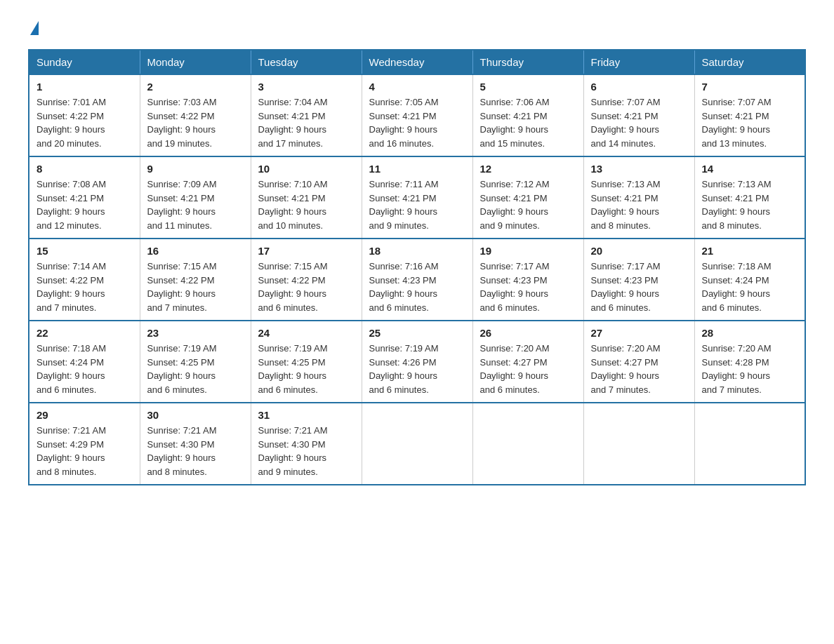 The height and width of the screenshot is (644, 834). I want to click on day-number: 9, so click(195, 168).